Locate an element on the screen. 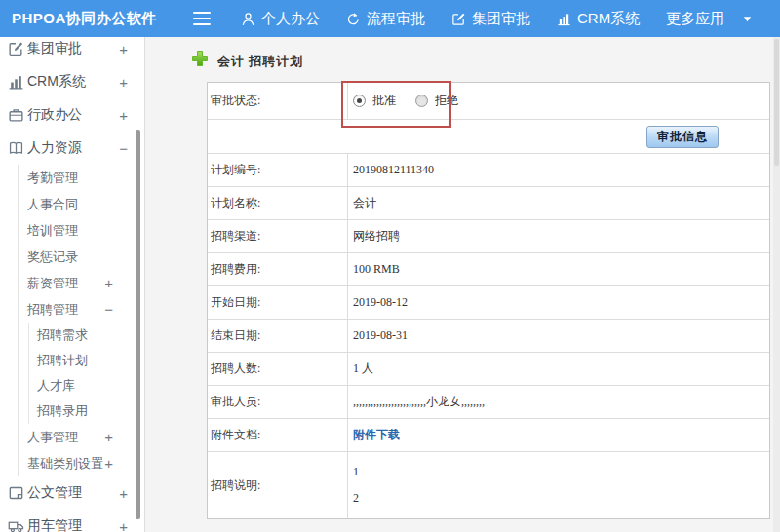  nav-item-label: 集团审批 is located at coordinates (501, 19).